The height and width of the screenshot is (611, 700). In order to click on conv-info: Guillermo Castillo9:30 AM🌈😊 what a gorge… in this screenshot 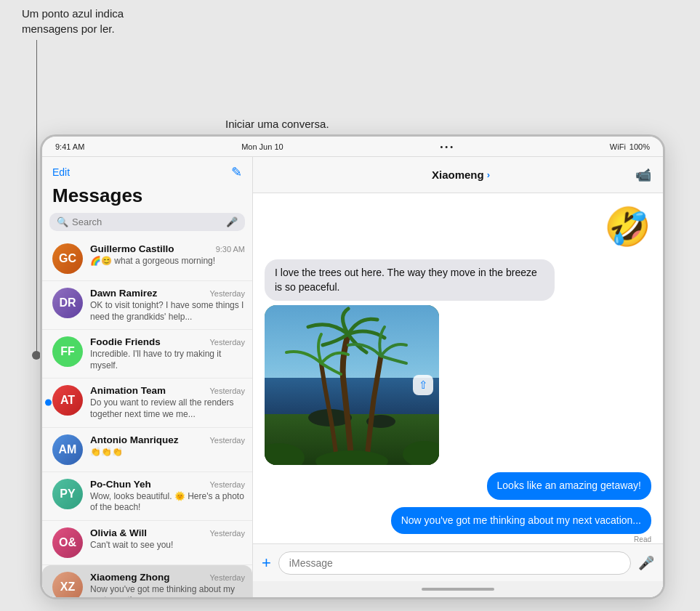, I will do `click(167, 256)`.